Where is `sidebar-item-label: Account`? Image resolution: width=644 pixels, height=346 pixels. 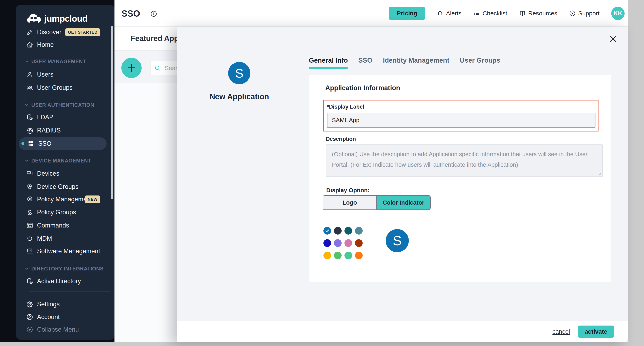
sidebar-item-label: Account is located at coordinates (48, 317).